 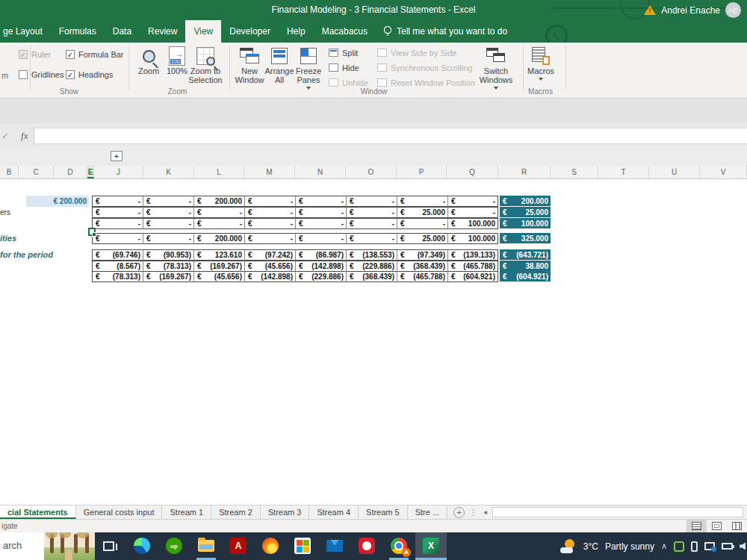 I want to click on file-explorer-button, so click(x=206, y=546).